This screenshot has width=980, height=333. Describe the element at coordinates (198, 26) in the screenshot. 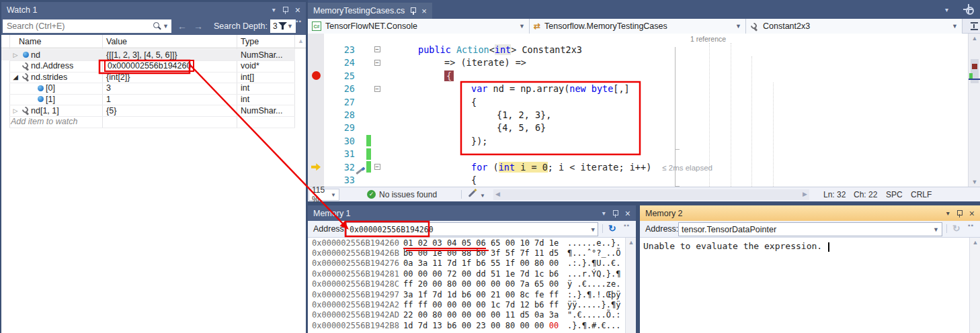

I see `forward-arrow-icon: →` at that location.